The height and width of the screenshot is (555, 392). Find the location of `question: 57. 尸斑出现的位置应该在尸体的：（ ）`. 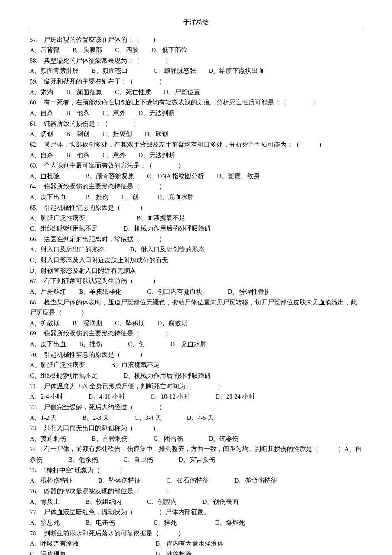

question: 57. 尸斑出现的位置应该在尸体的：（ ） is located at coordinates (196, 40).